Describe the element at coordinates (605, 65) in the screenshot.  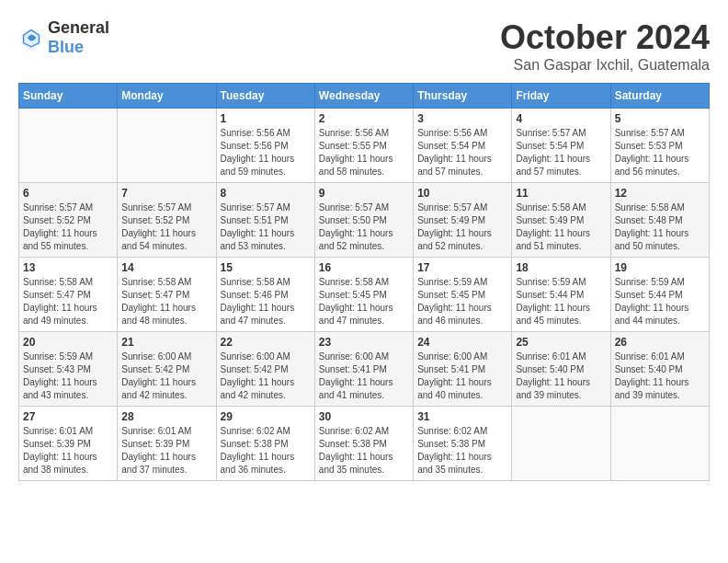
I see `location: San Gaspar Ixchil, Guatemala` at that location.